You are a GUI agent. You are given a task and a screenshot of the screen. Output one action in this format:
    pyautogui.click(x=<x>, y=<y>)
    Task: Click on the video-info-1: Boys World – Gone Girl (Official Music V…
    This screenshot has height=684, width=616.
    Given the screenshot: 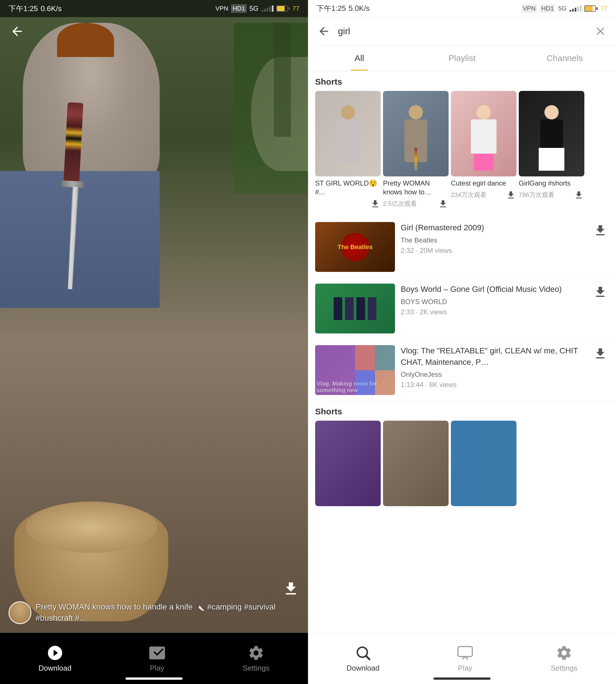 What is the action you would take?
    pyautogui.click(x=493, y=300)
    